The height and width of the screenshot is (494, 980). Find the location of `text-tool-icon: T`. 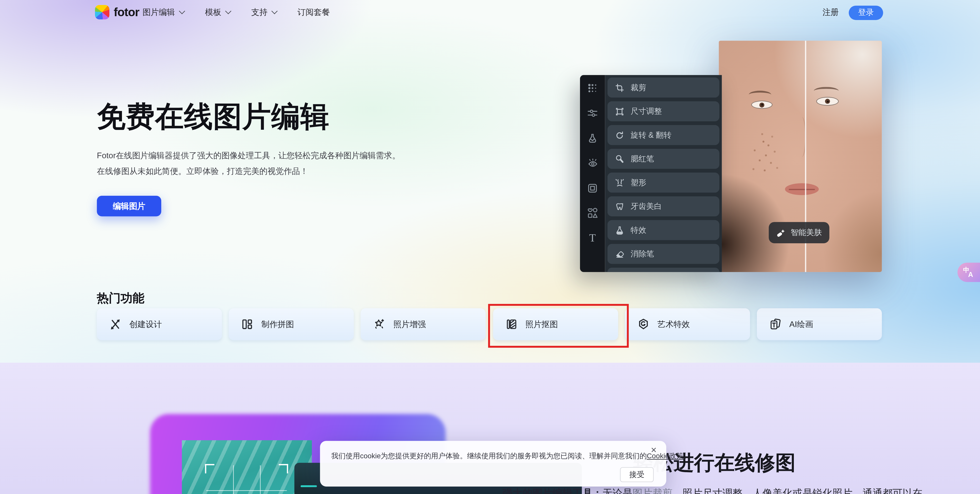

text-tool-icon: T is located at coordinates (592, 238).